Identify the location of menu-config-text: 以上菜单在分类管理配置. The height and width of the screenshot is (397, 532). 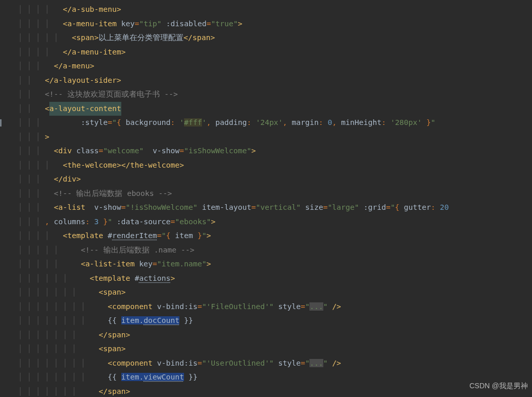
(141, 38).